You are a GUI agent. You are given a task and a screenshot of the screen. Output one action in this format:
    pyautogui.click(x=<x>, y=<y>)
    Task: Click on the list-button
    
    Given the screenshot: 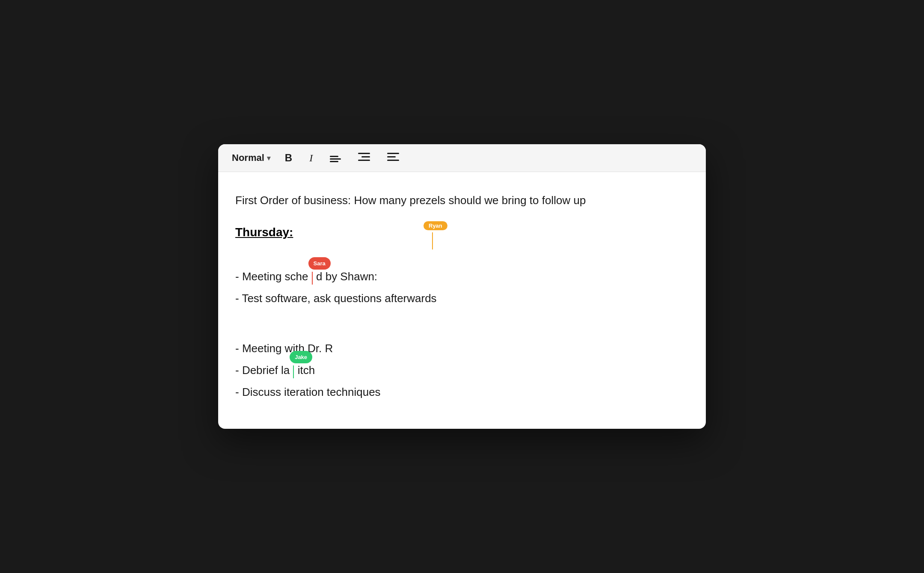 What is the action you would take?
    pyautogui.click(x=335, y=158)
    